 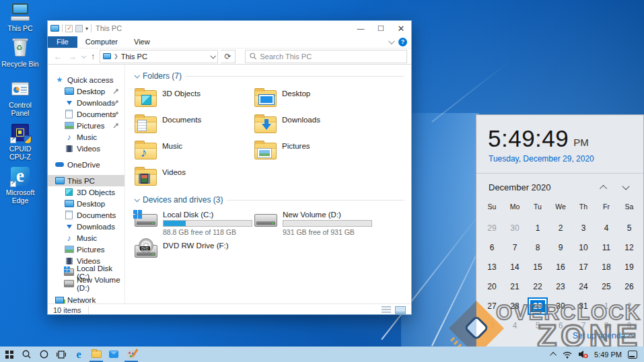 What do you see at coordinates (86, 203) in the screenshot?
I see `sidebar-item-desktop-pc: Desktop` at bounding box center [86, 203].